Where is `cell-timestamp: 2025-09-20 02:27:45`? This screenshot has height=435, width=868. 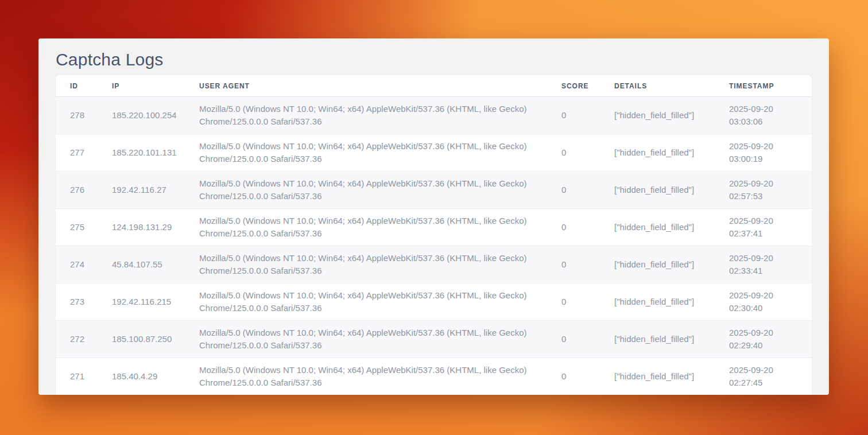
cell-timestamp: 2025-09-20 02:27:45 is located at coordinates (770, 376).